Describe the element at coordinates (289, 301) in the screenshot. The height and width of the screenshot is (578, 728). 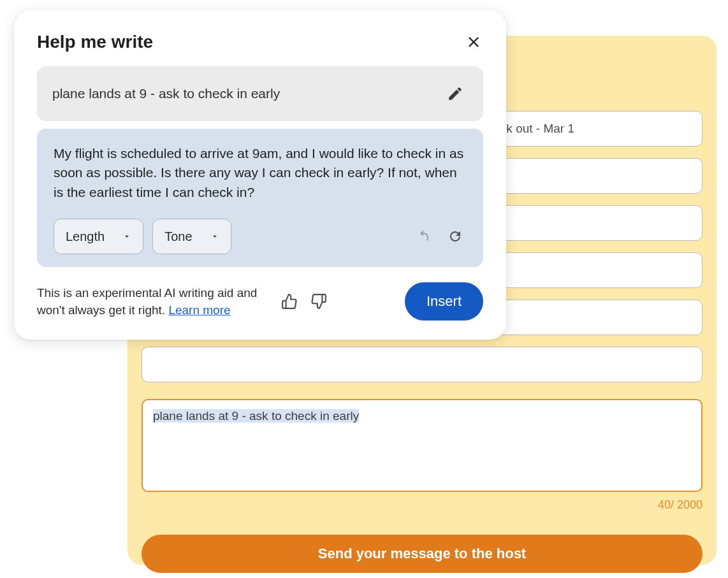
I see `thumbs-up-icon` at that location.